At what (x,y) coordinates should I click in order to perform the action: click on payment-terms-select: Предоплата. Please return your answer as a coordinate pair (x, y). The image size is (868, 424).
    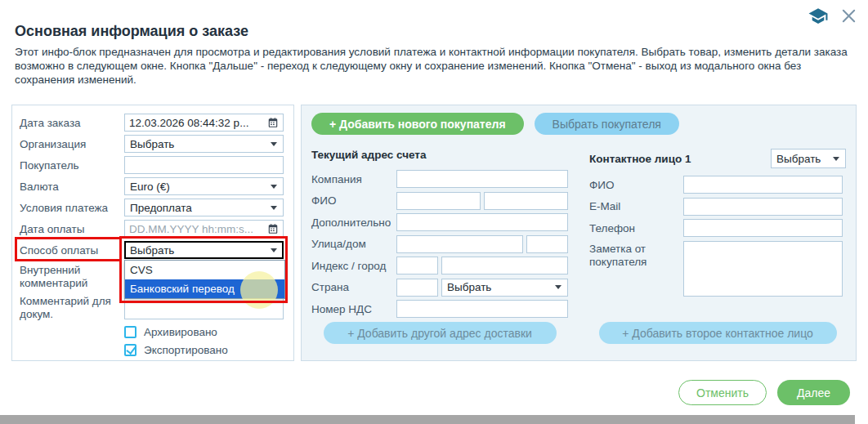
    Looking at the image, I should click on (204, 208).